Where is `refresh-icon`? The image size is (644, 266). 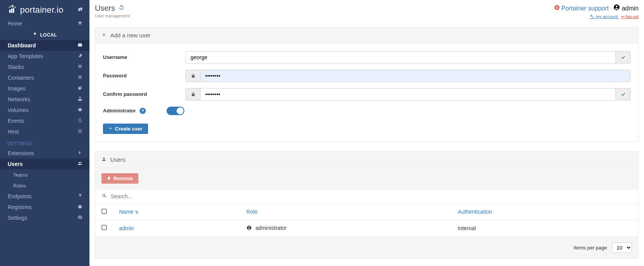
refresh-icon is located at coordinates (121, 8).